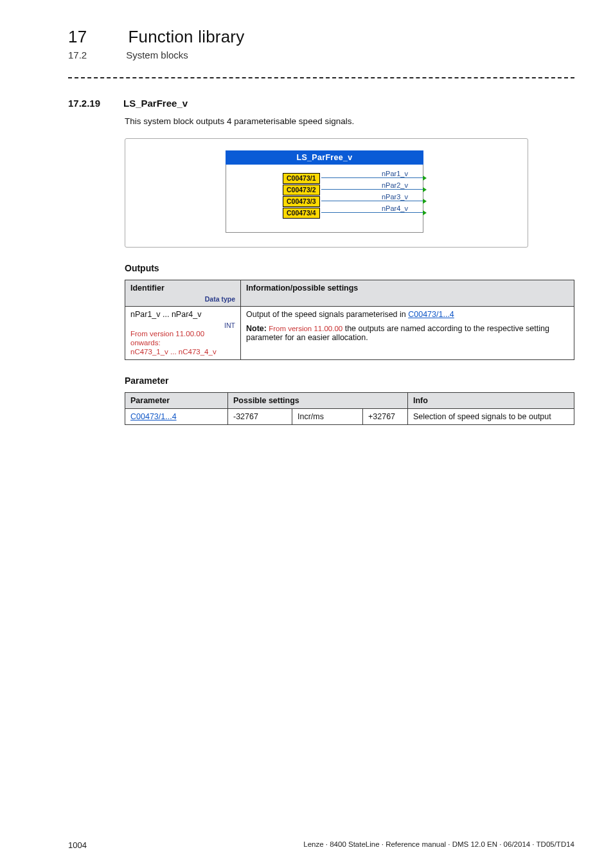 The height and width of the screenshot is (868, 613). Describe the element at coordinates (350, 293) in the screenshot. I see `table-header-row: Identifier Data type Information/possibl…` at that location.